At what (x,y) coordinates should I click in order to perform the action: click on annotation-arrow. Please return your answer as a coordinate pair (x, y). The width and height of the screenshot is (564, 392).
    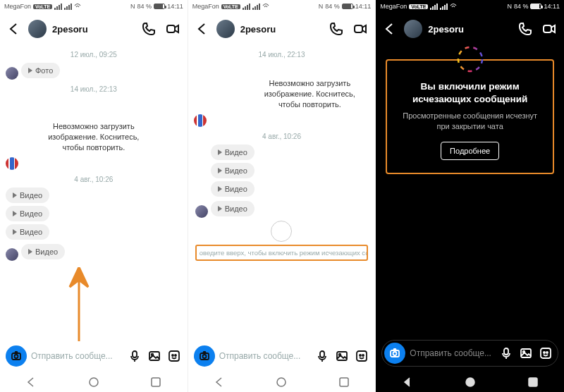
    Looking at the image, I should click on (79, 305).